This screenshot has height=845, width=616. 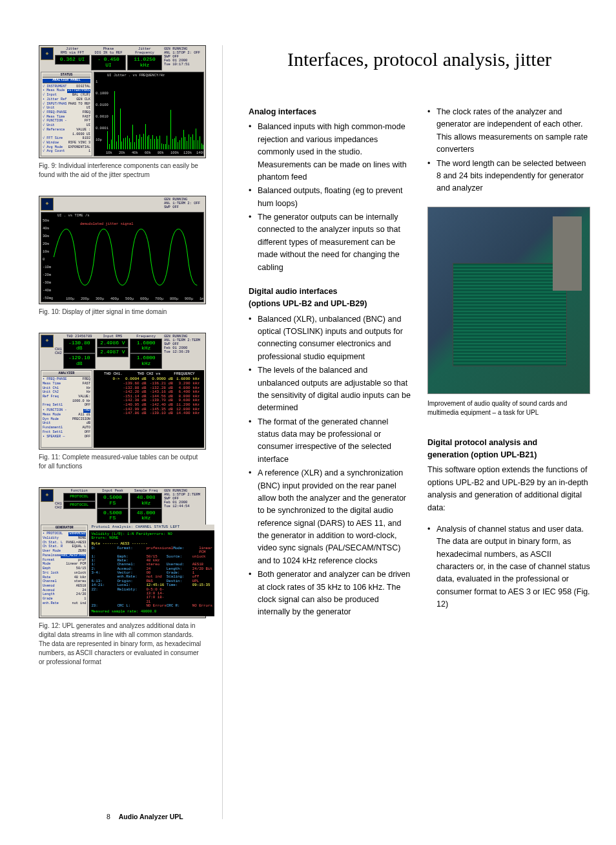 What do you see at coordinates (183, 59) in the screenshot?
I see `fig9-status: GEN RUNNING ANL 1:STOP 2: OFF SWP OFF Fe…` at bounding box center [183, 59].